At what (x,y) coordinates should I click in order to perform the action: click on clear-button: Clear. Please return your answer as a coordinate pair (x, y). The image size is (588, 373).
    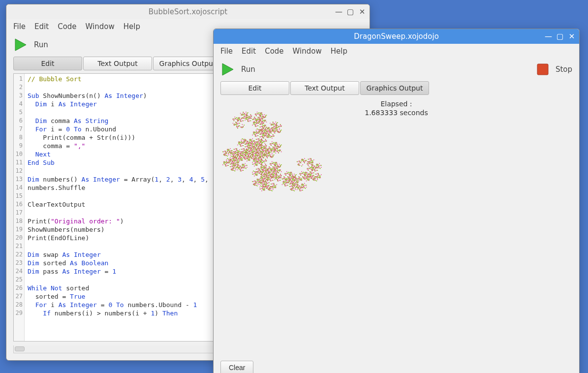
    Looking at the image, I should click on (237, 367).